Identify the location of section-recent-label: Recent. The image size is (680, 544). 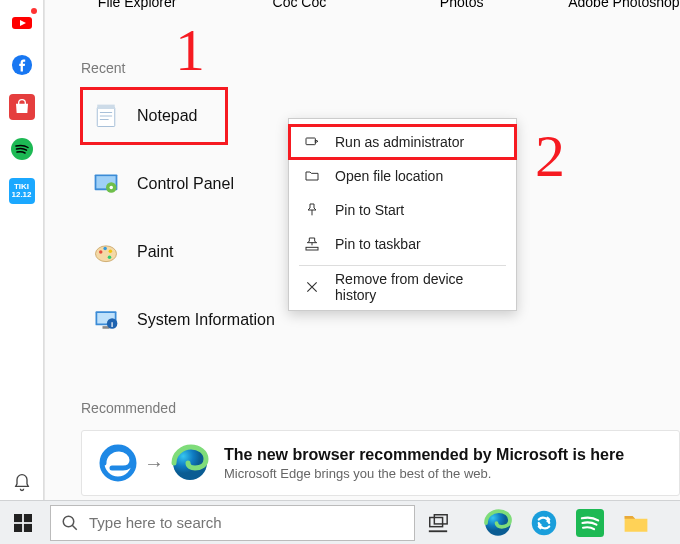
(103, 68).